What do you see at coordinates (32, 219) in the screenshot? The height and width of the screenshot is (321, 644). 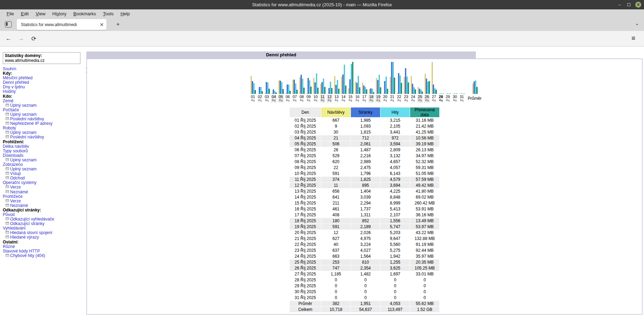 I see `sidebar-link: Odkazující vyhledávače` at bounding box center [32, 219].